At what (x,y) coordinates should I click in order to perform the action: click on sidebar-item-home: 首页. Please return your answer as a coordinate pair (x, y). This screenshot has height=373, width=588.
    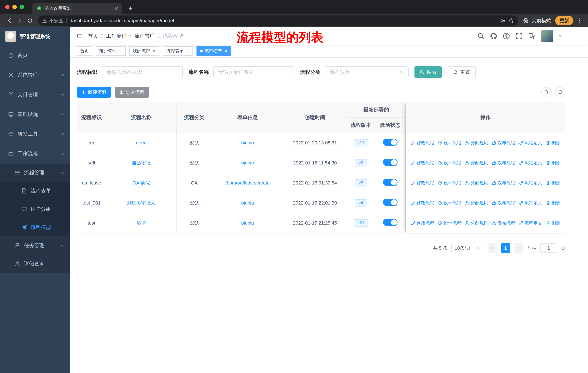
    Looking at the image, I should click on (35, 55).